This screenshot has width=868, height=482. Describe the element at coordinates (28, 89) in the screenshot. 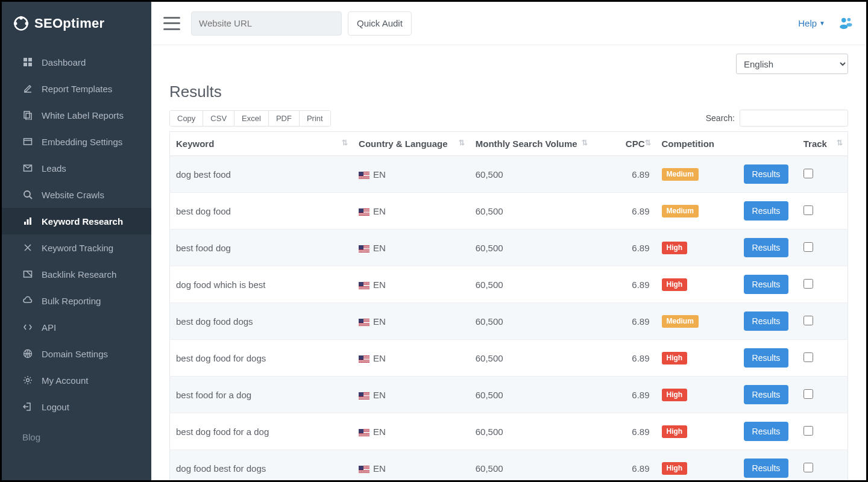

I see `edit-icon` at that location.